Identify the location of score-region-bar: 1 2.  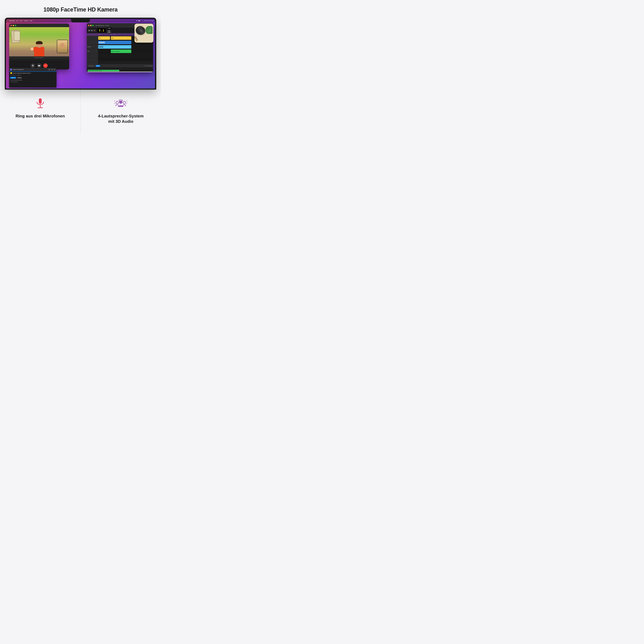
(120, 69).